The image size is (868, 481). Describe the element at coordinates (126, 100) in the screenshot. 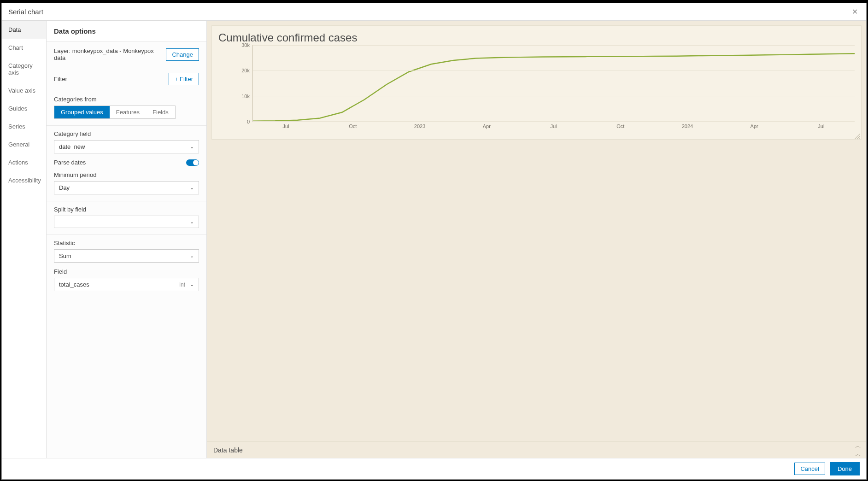

I see `categories-from-label: Categories from` at that location.